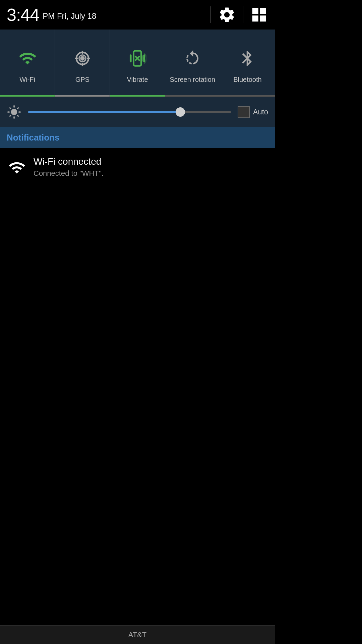  Describe the element at coordinates (23, 15) in the screenshot. I see `status-time: 3:44` at that location.